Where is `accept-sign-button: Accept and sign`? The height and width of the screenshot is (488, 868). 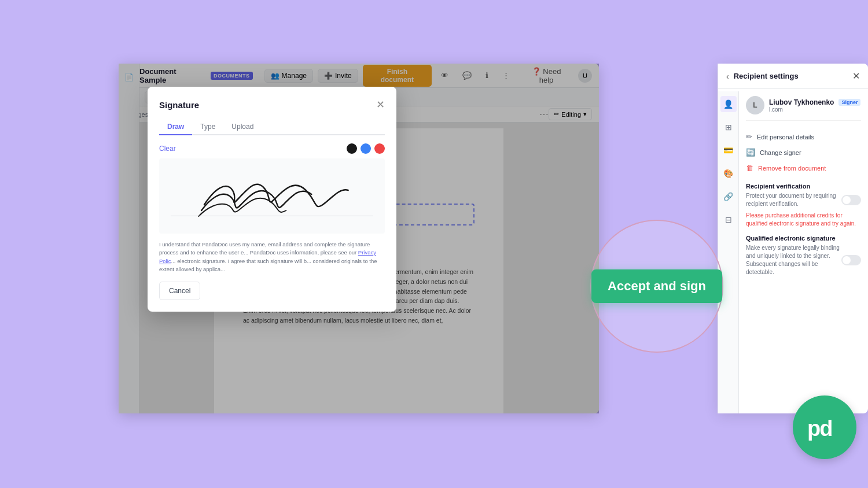 accept-sign-button: Accept and sign is located at coordinates (657, 286).